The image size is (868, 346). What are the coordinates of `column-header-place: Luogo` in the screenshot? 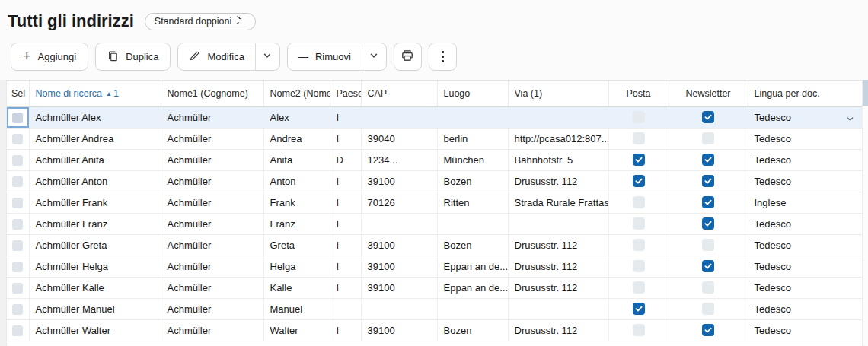 It's located at (472, 94).